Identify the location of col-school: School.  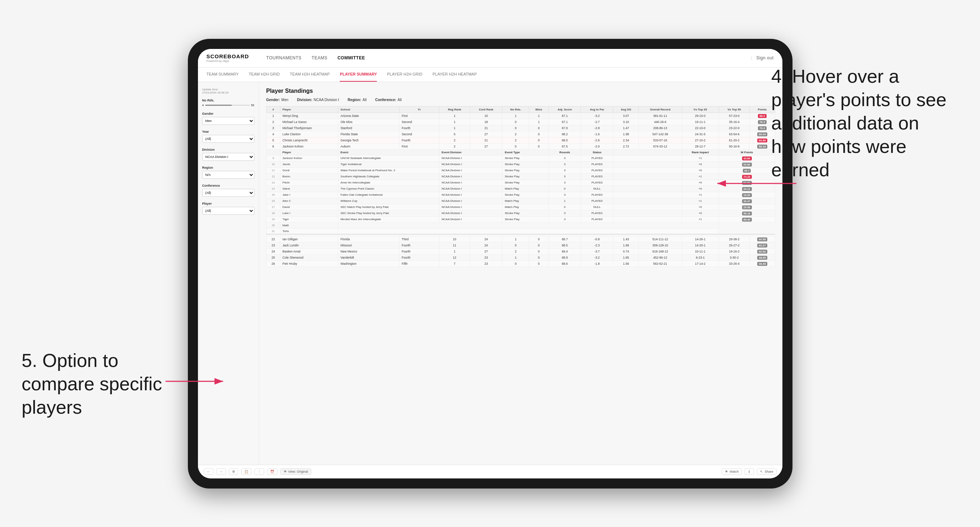
(369, 110).